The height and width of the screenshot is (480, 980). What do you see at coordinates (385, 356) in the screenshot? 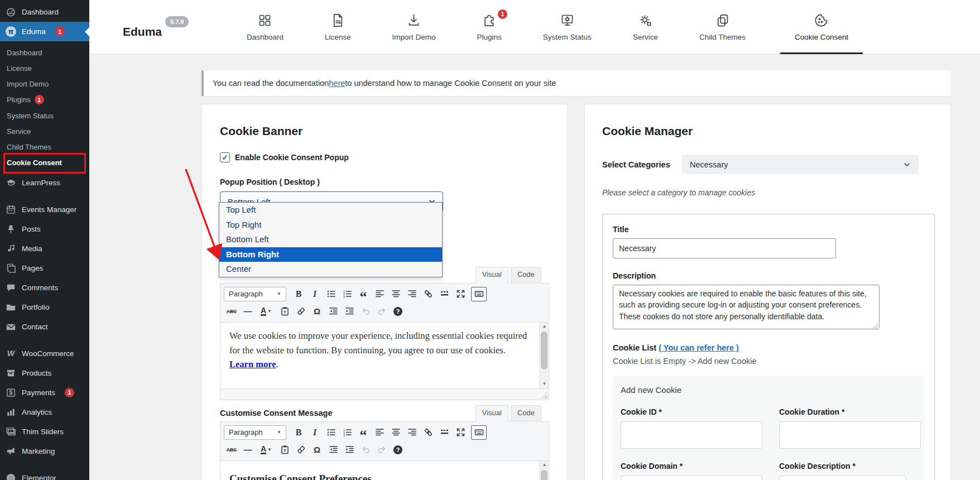
I see `consent-message-content: We use cookies to improve your experienc…` at bounding box center [385, 356].